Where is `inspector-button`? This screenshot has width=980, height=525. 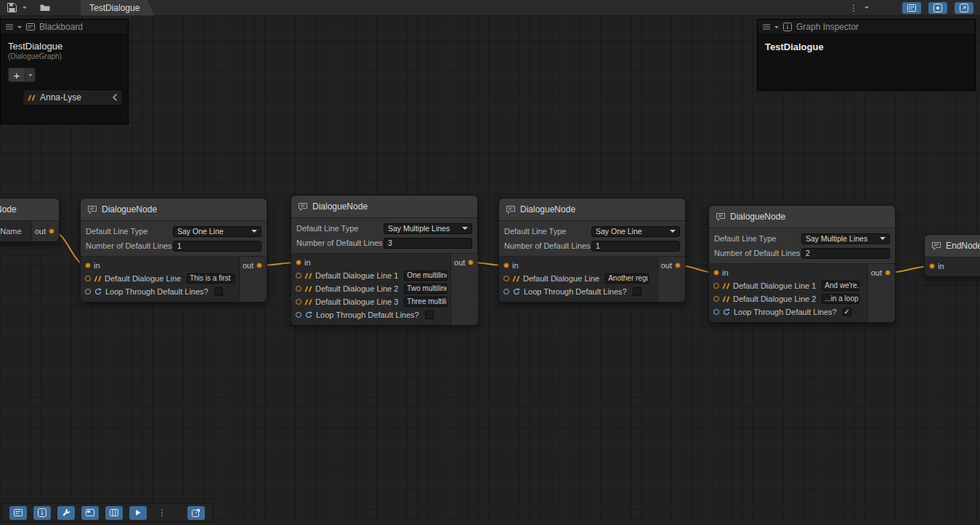 inspector-button is located at coordinates (42, 513).